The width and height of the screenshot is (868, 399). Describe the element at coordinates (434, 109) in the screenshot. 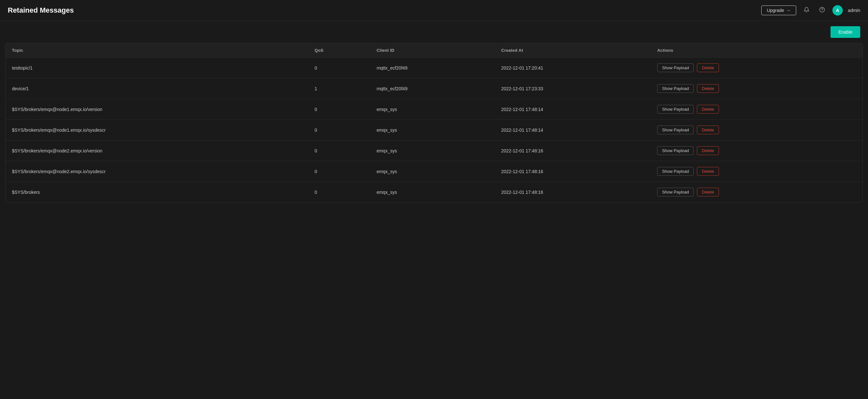

I see `table-row: $SYS/brokers/emqx@node1.emqx.io/version0…` at that location.